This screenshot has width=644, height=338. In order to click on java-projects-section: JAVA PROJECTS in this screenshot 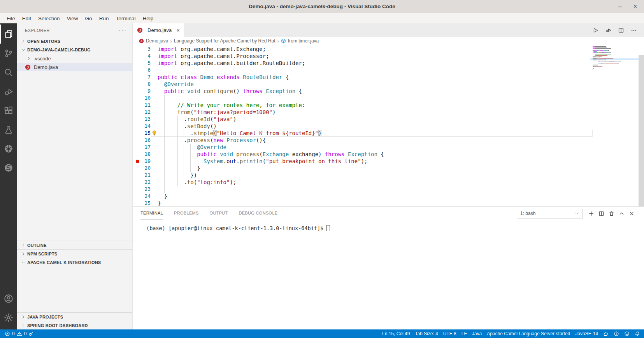, I will do `click(75, 317)`.